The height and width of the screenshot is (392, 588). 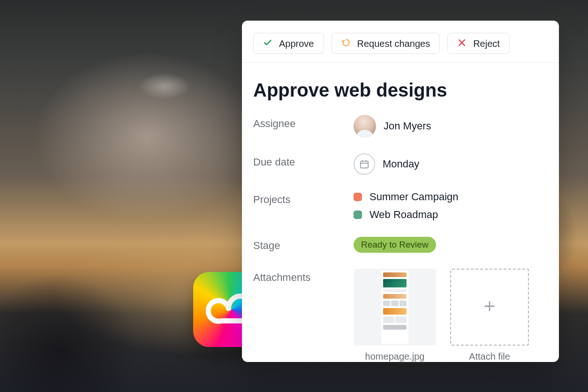 I want to click on assignee-value: Jon Myers, so click(x=451, y=126).